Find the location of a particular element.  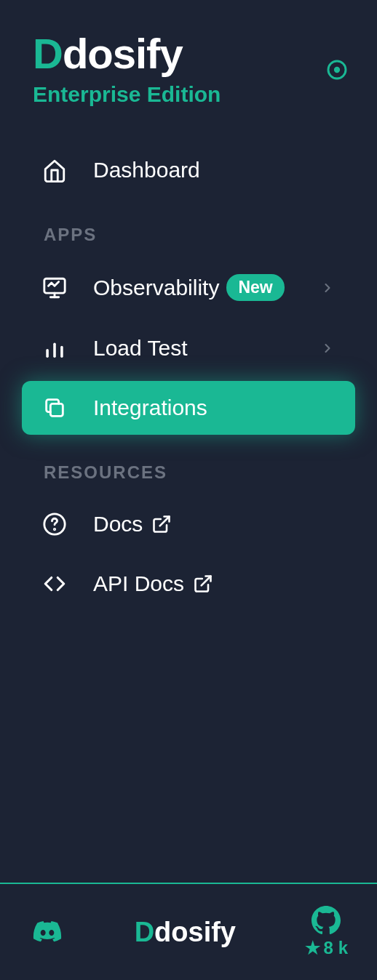

target-icon is located at coordinates (337, 70).